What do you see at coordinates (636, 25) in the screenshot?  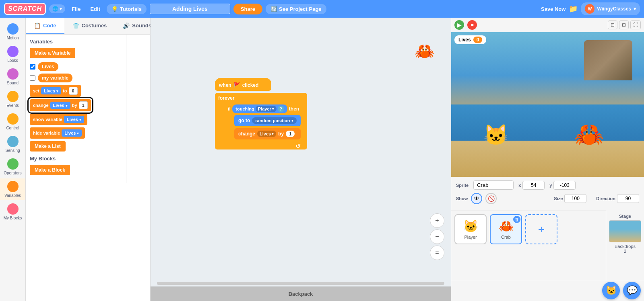 I see `fullscreen-button: ⛶` at bounding box center [636, 25].